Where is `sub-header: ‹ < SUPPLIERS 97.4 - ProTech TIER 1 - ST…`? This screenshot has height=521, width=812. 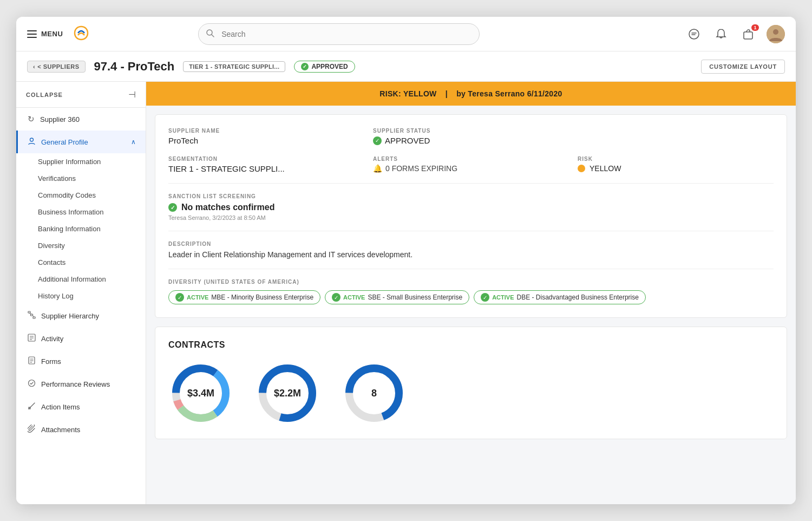 sub-header: ‹ < SUPPLIERS 97.4 - ProTech TIER 1 - ST… is located at coordinates (406, 67).